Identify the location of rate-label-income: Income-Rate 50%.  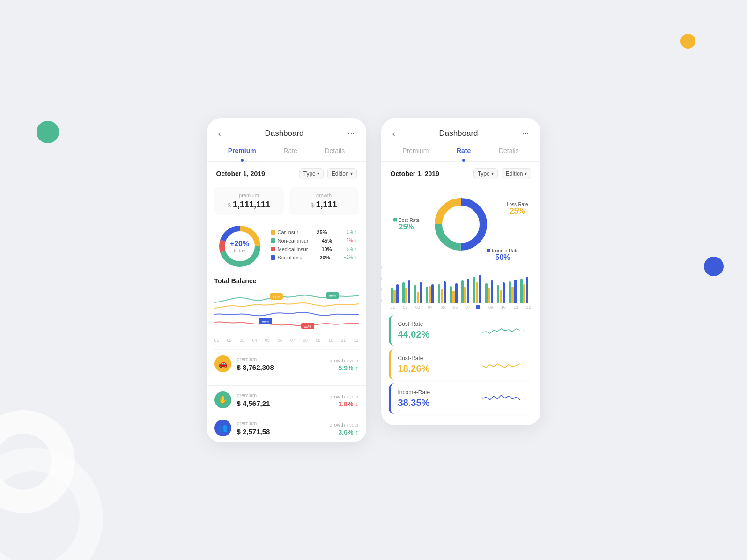
(503, 255).